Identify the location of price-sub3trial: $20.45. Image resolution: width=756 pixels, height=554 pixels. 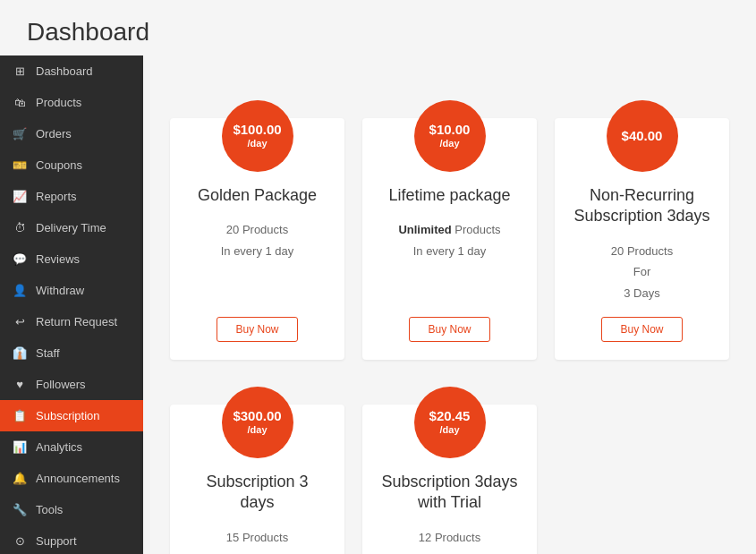
(450, 416).